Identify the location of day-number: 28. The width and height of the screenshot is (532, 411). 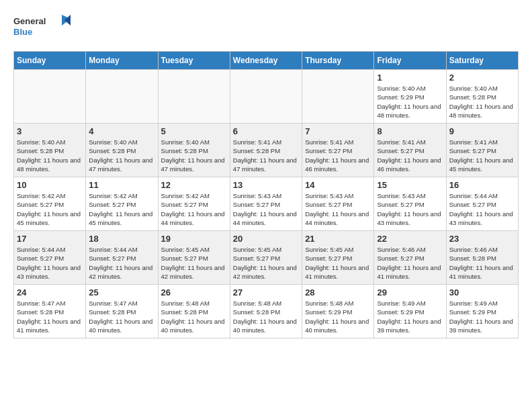
(338, 293).